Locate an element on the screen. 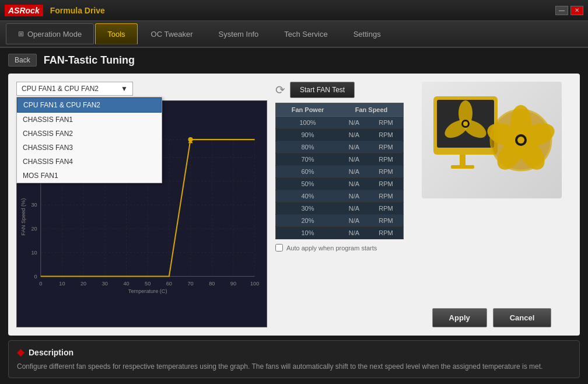 Image resolution: width=588 pixels, height=384 pixels. dropdown-item-chassis2: CHASSIS FAN2 is located at coordinates (89, 134).